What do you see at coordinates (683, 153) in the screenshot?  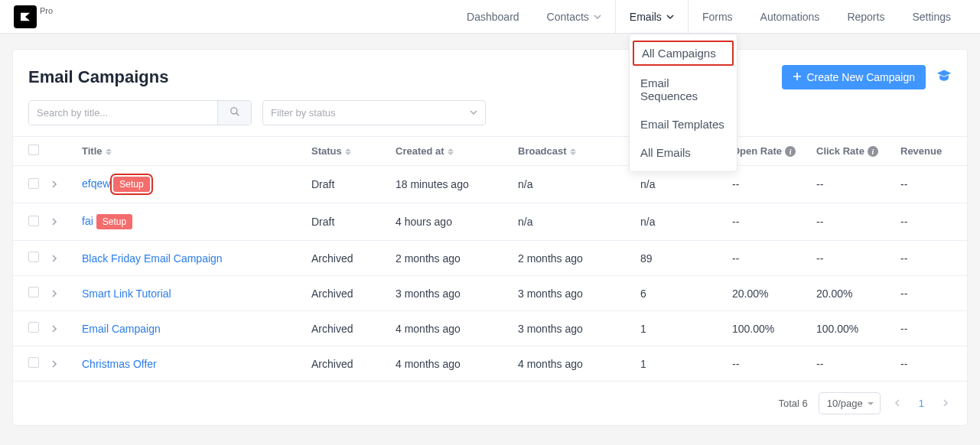 I see `dropdown-all-emails: All Emails` at bounding box center [683, 153].